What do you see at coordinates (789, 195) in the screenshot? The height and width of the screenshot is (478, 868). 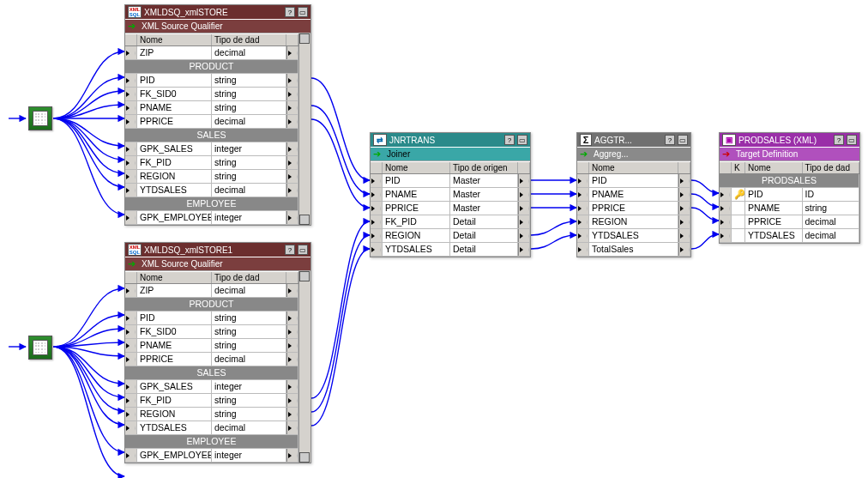 I see `port-row: 🔑 PID ID` at bounding box center [789, 195].